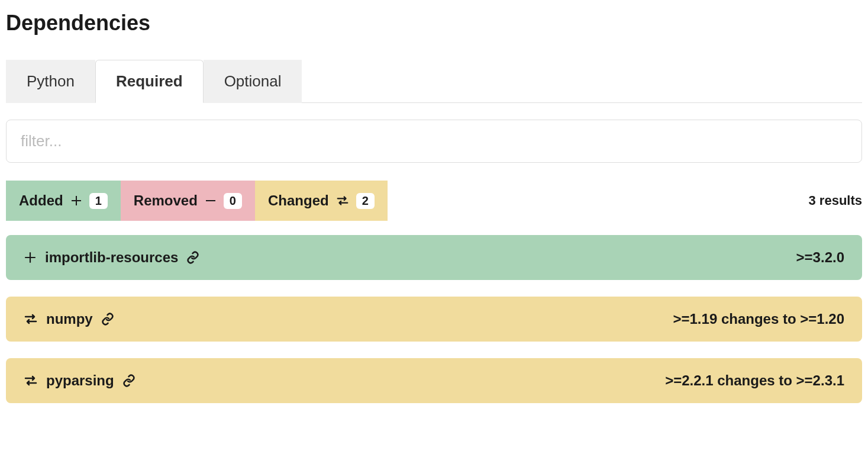 This screenshot has width=868, height=457. I want to click on dependency-row: importlib-resources >=3.2.0, so click(434, 258).